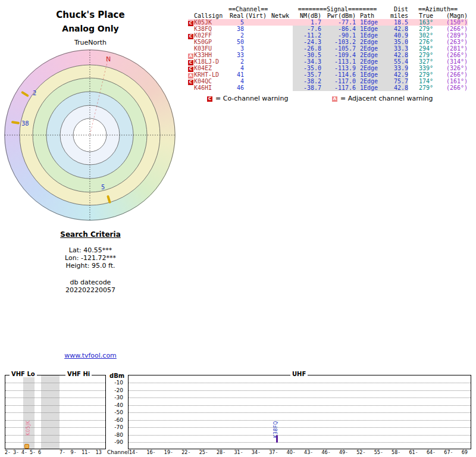 The width and height of the screenshot is (476, 457). What do you see at coordinates (280, 15) in the screenshot?
I see `netwk-col-header: Netwk` at bounding box center [280, 15].